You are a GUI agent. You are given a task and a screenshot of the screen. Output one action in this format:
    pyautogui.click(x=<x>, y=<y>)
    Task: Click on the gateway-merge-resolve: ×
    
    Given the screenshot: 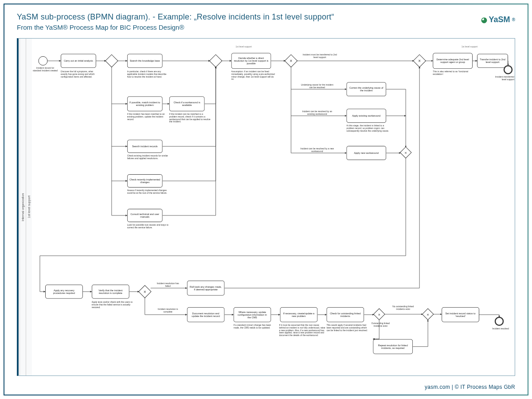 What is the action you would take?
    pyautogui.click(x=427, y=314)
    